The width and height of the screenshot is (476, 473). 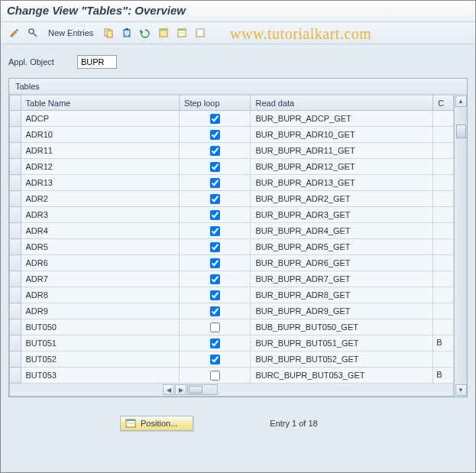 I want to click on column-step-loop: Step loop, so click(x=215, y=103).